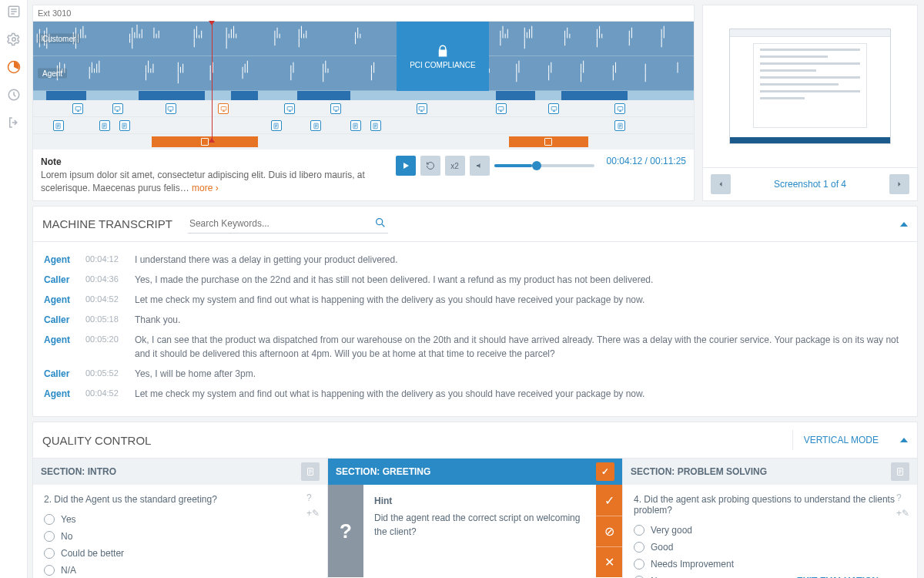 The height and width of the screenshot is (578, 924). What do you see at coordinates (363, 56) in the screenshot?
I see `waveform-area: Customer Agent` at bounding box center [363, 56].